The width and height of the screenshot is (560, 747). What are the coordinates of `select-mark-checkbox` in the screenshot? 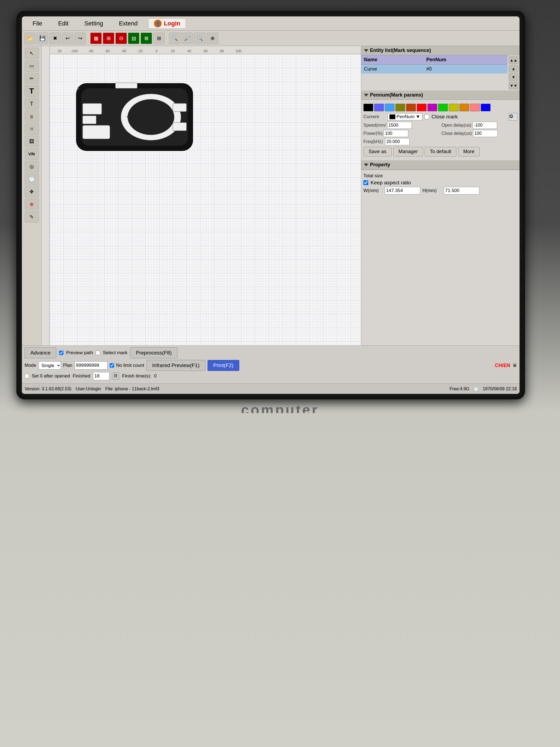 It's located at (98, 353).